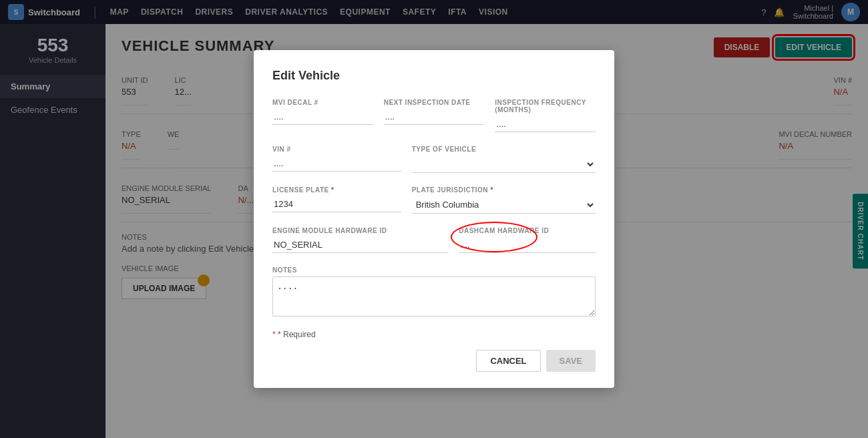 The width and height of the screenshot is (868, 438). Describe the element at coordinates (434, 76) in the screenshot. I see `modal-title: Edit Vehicle` at that location.